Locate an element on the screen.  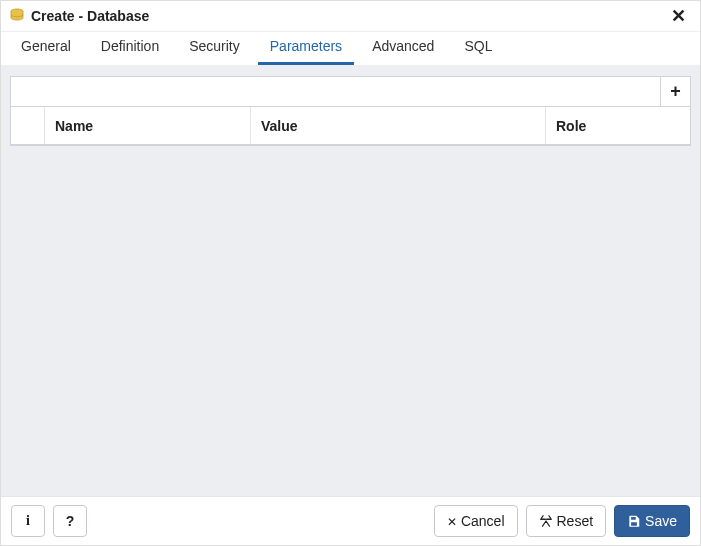
column-header-role: Role is located at coordinates (618, 126).